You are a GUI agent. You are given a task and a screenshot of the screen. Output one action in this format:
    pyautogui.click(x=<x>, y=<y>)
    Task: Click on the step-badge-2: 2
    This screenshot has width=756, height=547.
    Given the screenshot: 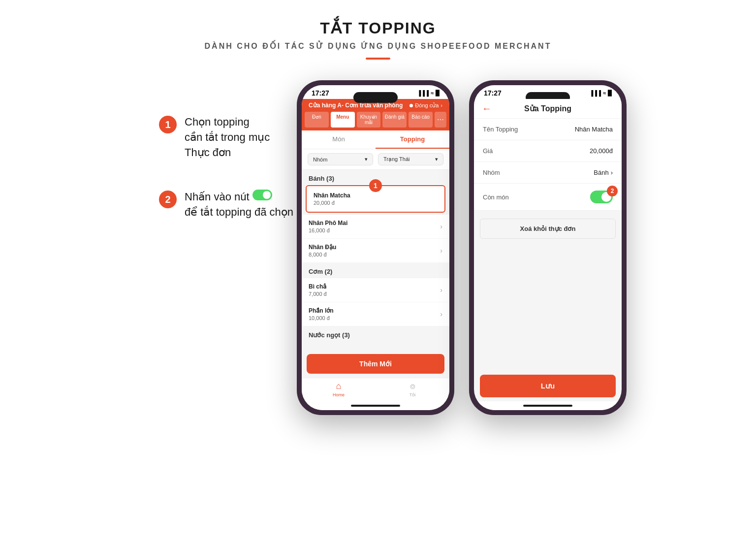 What is the action you would take?
    pyautogui.click(x=168, y=199)
    